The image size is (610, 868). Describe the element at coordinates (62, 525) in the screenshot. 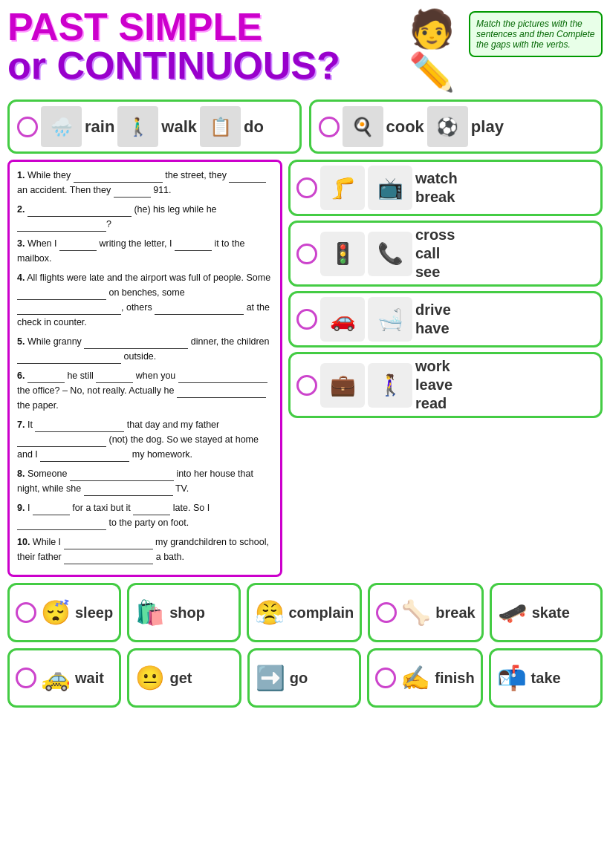

I see `blank-9c` at that location.